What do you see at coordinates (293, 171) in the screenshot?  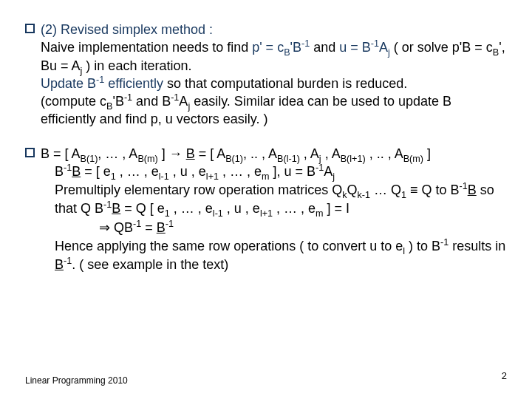 I see `t: ], u = B` at bounding box center [293, 171].